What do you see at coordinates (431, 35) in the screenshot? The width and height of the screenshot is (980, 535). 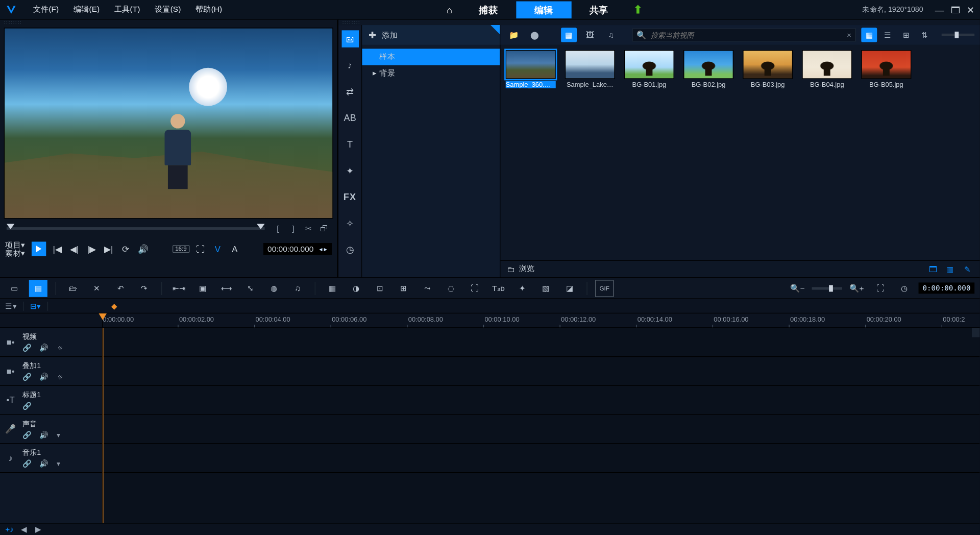 I see `library-add-header: ✚ 添加` at bounding box center [431, 35].